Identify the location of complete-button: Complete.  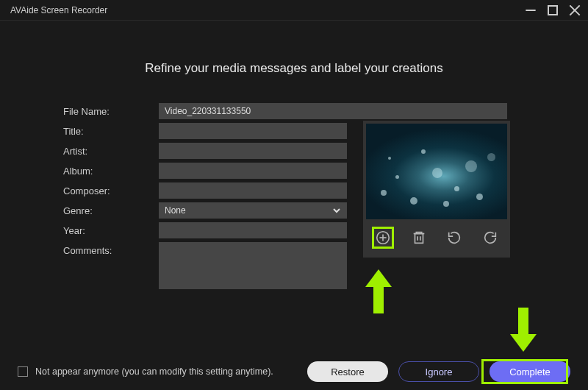
(530, 372).